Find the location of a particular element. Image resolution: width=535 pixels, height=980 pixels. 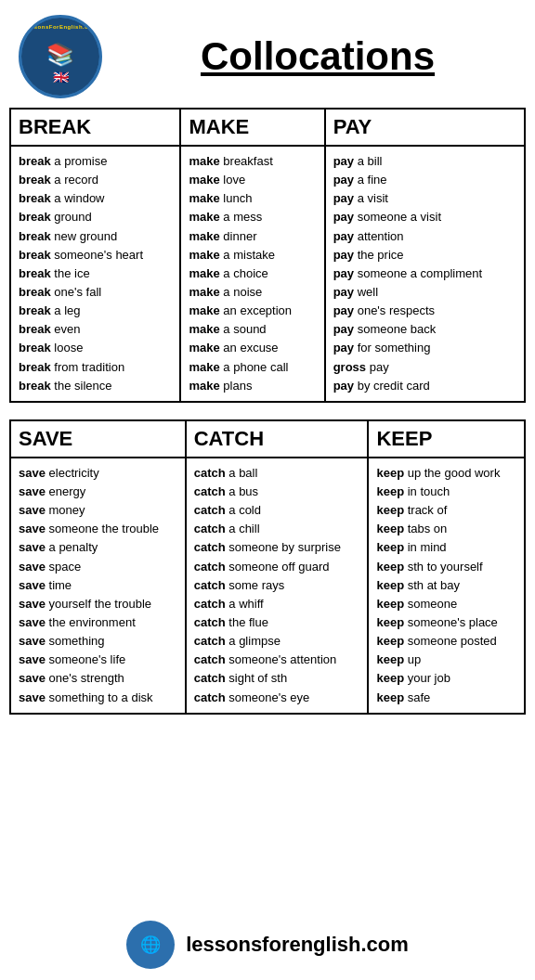

list-item: save energy is located at coordinates (98, 492).